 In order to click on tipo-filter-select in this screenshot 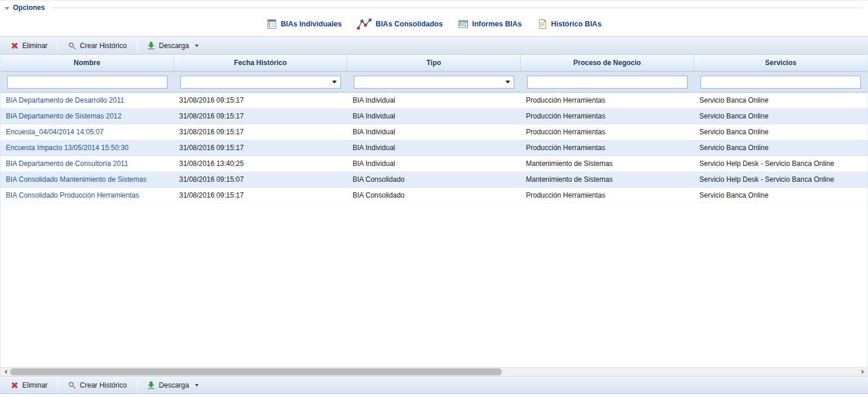, I will do `click(434, 82)`.